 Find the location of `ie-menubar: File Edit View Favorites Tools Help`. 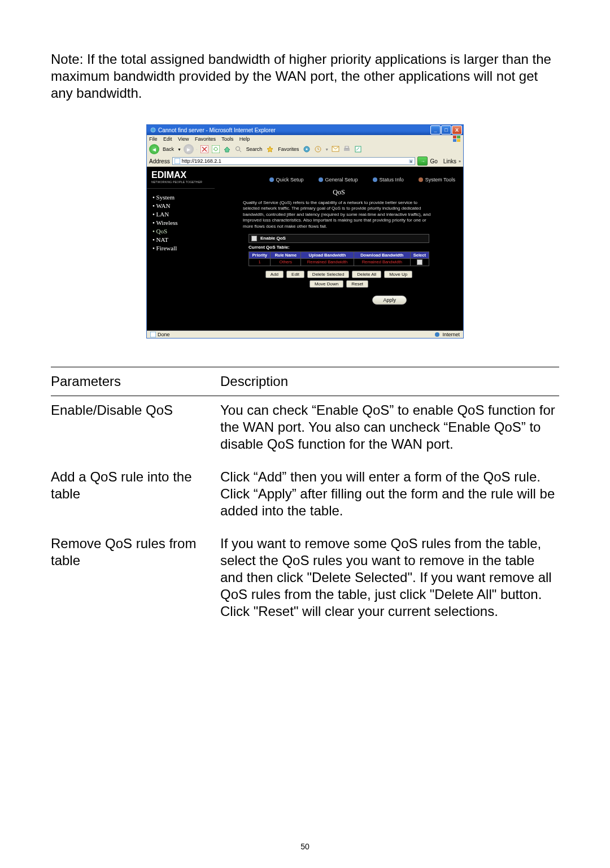

ie-menubar: File Edit View Favorites Tools Help is located at coordinates (305, 139).